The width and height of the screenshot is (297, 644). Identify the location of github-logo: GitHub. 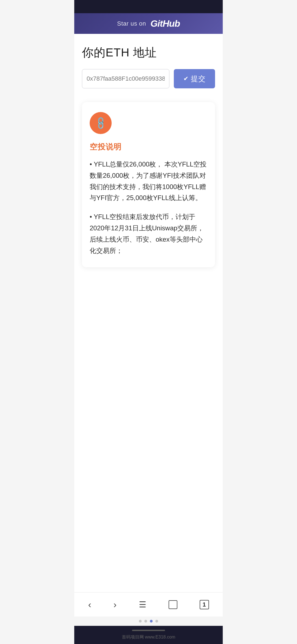
(165, 24).